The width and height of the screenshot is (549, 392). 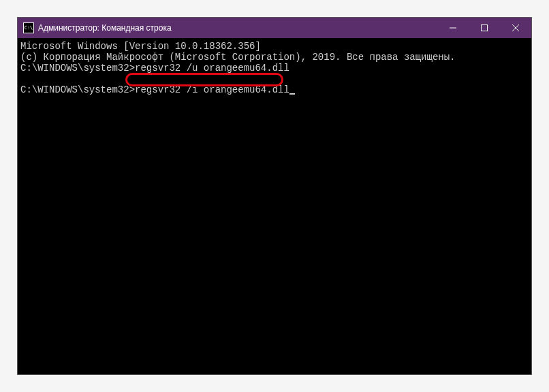 I want to click on window-controls, so click(x=484, y=28).